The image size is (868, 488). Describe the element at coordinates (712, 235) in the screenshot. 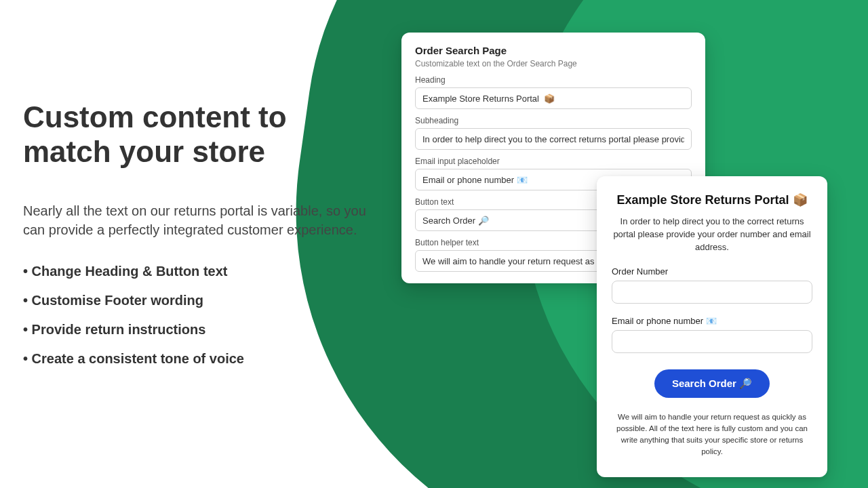

I see `preview-intro: In order to help direct you to the corre…` at that location.